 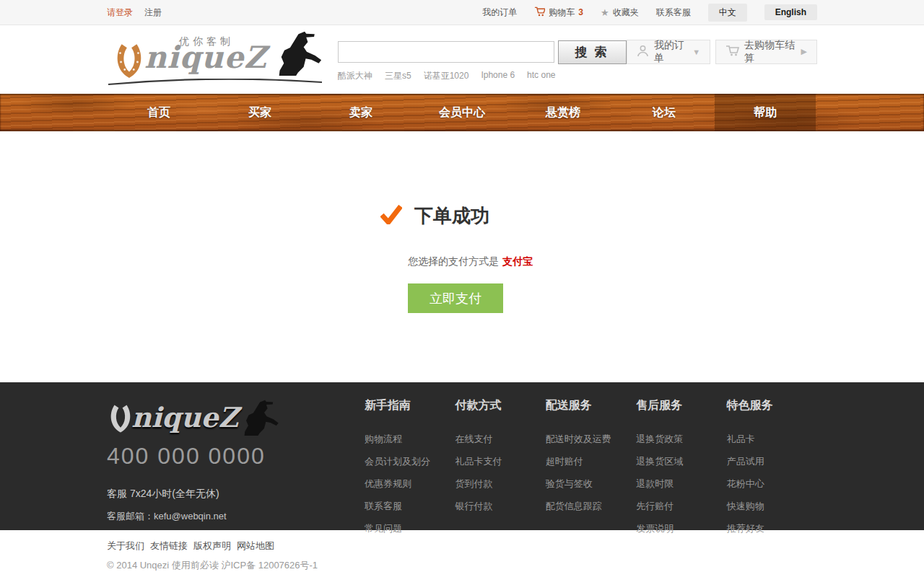 I want to click on footer-link-featured-service-2: 花粉中心, so click(x=772, y=484).